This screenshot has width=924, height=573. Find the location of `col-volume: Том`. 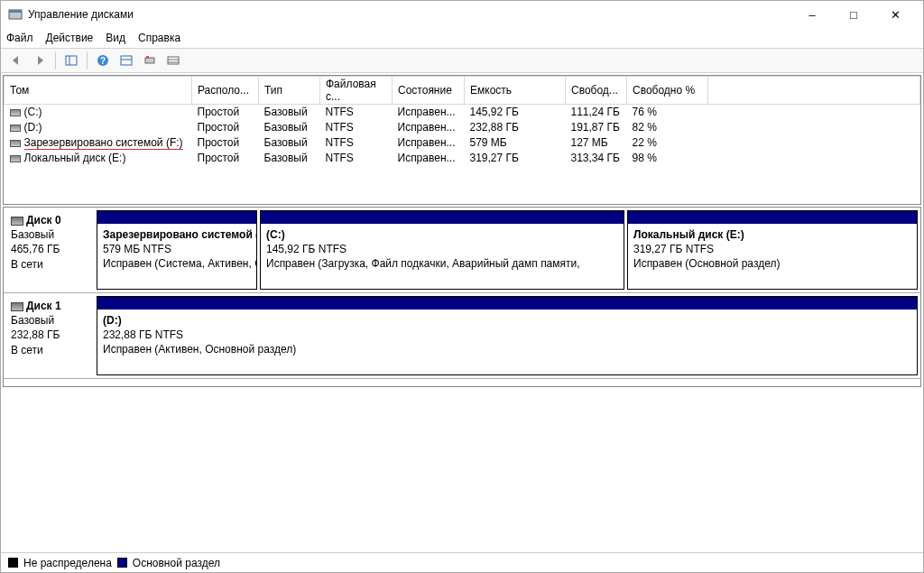

col-volume: Том is located at coordinates (98, 90).